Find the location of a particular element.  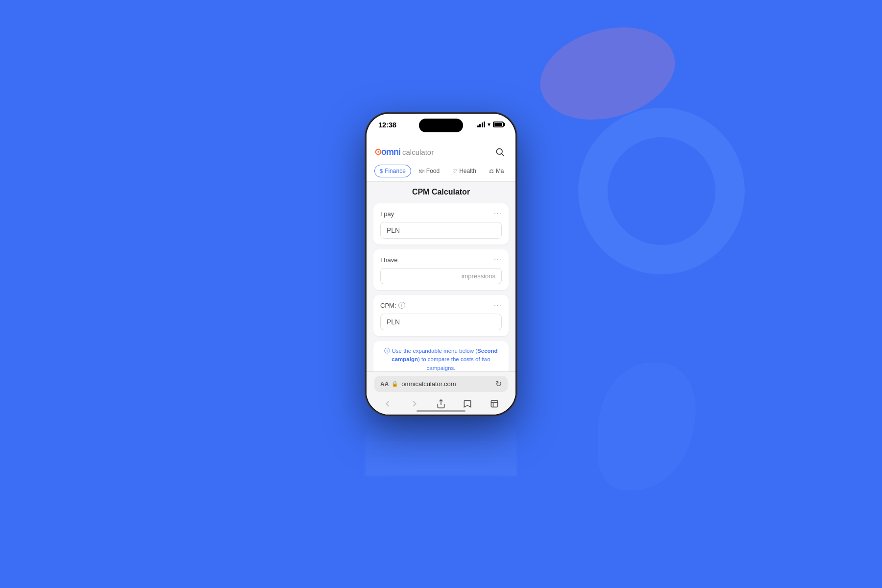

url-text: omnicalculator.com is located at coordinates (428, 384).